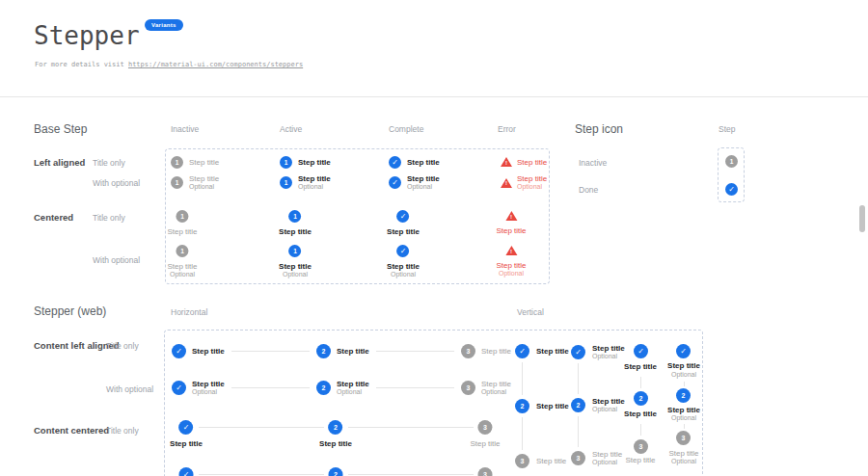 The height and width of the screenshot is (476, 868). What do you see at coordinates (54, 218) in the screenshot?
I see `row-label-centered: Centered` at bounding box center [54, 218].